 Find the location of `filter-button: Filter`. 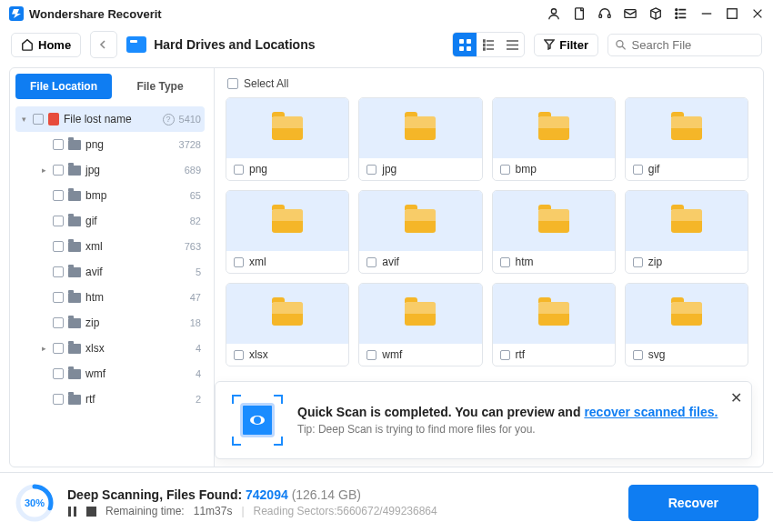

filter-button: Filter is located at coordinates (566, 45).